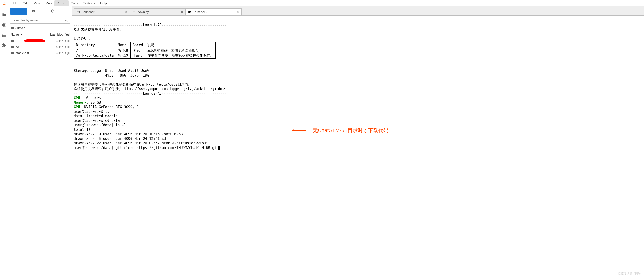 The image size is (644, 278). What do you see at coordinates (33, 11) in the screenshot?
I see `new-folder-icon` at bounding box center [33, 11].